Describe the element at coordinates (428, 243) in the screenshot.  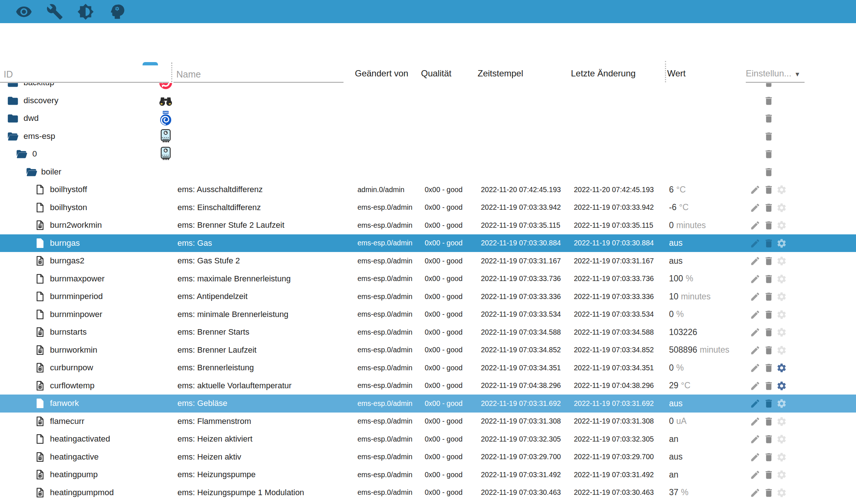
I see `object-row-burngas: burngasems: Gasems-esp.0/admin0x00 - goo…` at that location.